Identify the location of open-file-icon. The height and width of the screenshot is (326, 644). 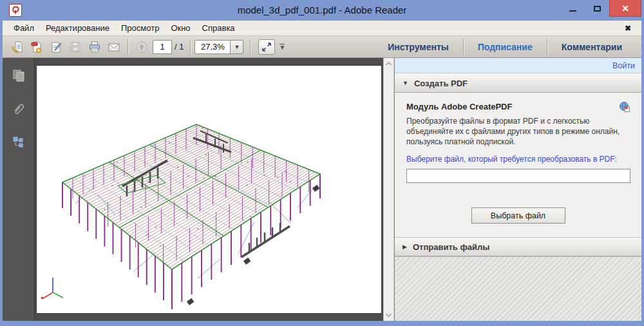
(17, 47).